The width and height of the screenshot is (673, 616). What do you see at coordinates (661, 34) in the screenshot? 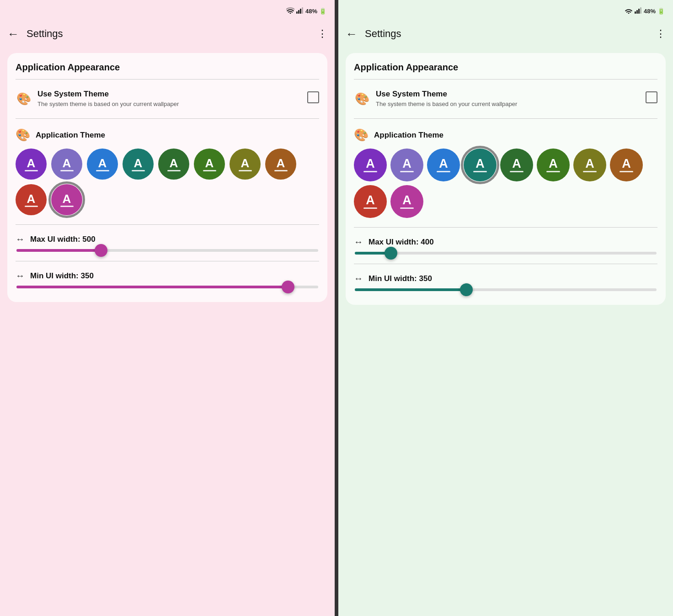
I see `more-menu-right: ⋮` at bounding box center [661, 34].